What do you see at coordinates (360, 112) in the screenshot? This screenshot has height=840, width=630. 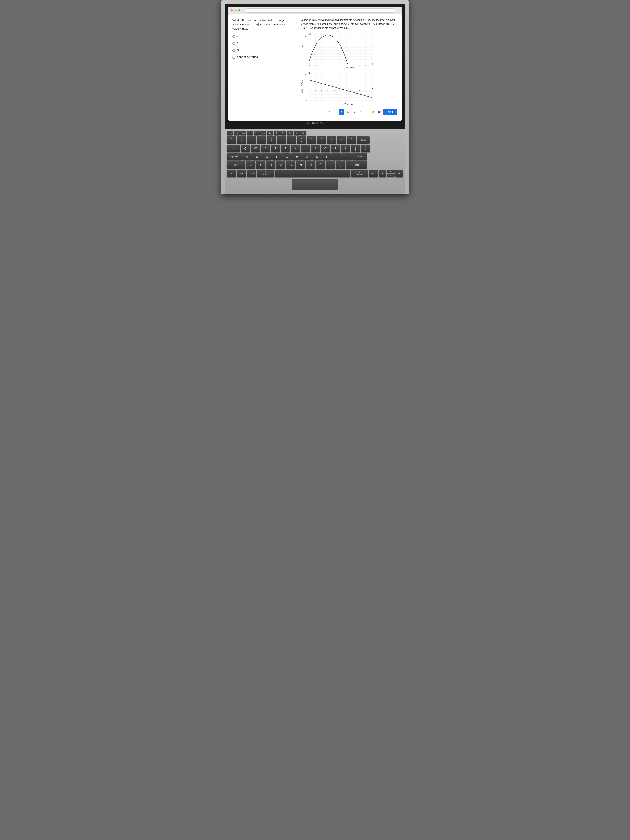 I see `page-7-button: 7` at bounding box center [360, 112].